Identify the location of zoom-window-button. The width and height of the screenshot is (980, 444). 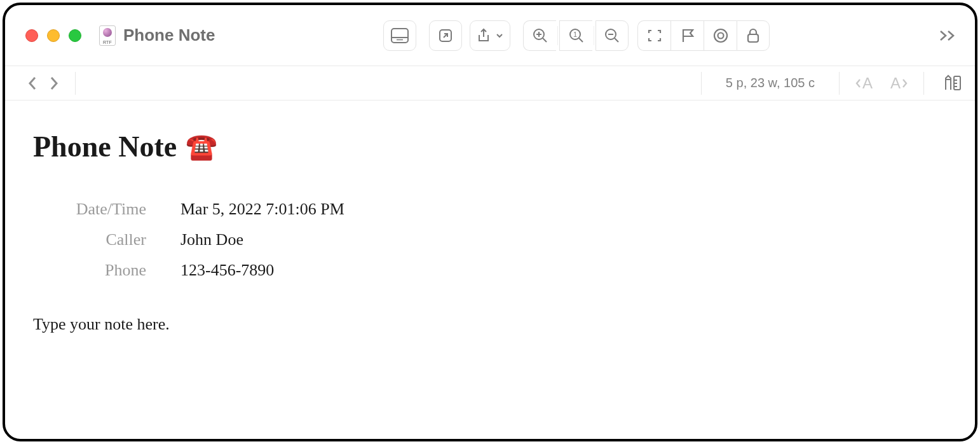
(75, 36).